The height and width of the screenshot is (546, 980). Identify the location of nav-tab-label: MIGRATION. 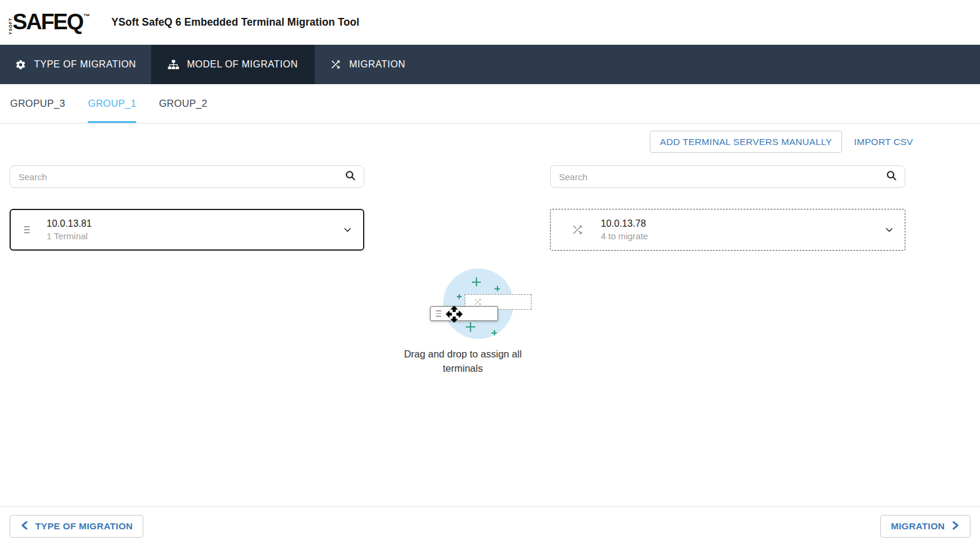
(377, 64).